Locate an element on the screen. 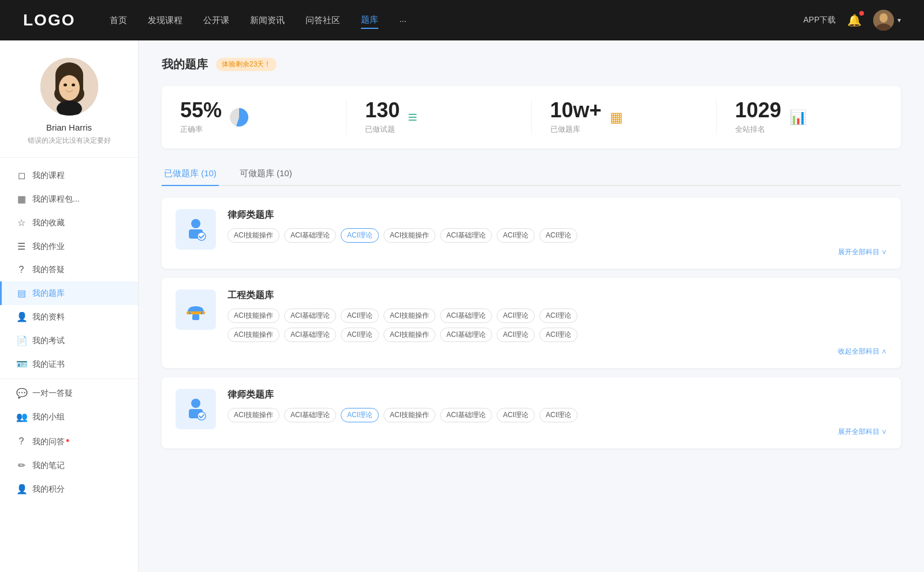 Image resolution: width=924 pixels, height=572 pixels. stat-value-rank: 1029 全站排名 is located at coordinates (758, 117).